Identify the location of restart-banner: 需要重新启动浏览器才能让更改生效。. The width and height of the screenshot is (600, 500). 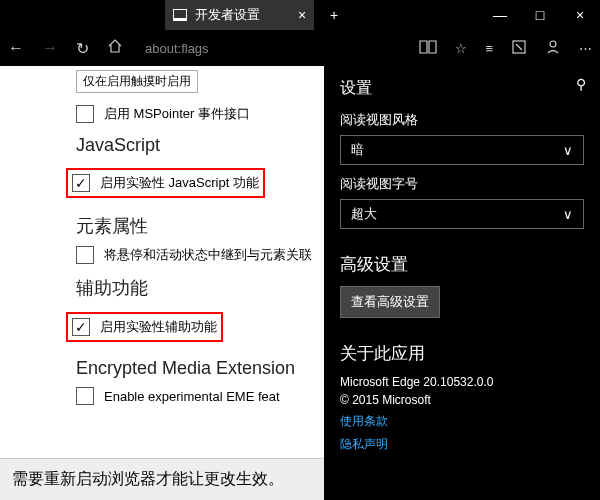
(162, 479).